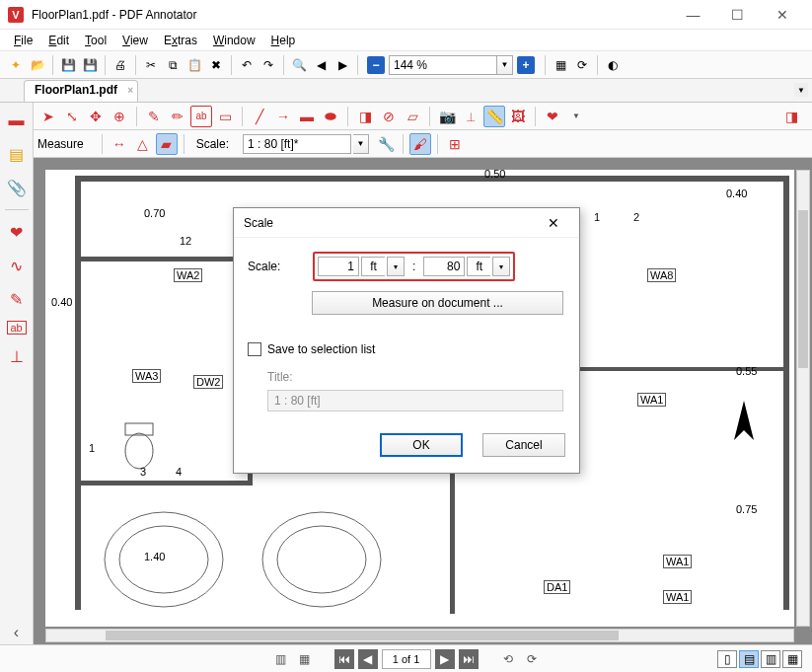  I want to click on page-layout-2-icon: ▦, so click(305, 659).